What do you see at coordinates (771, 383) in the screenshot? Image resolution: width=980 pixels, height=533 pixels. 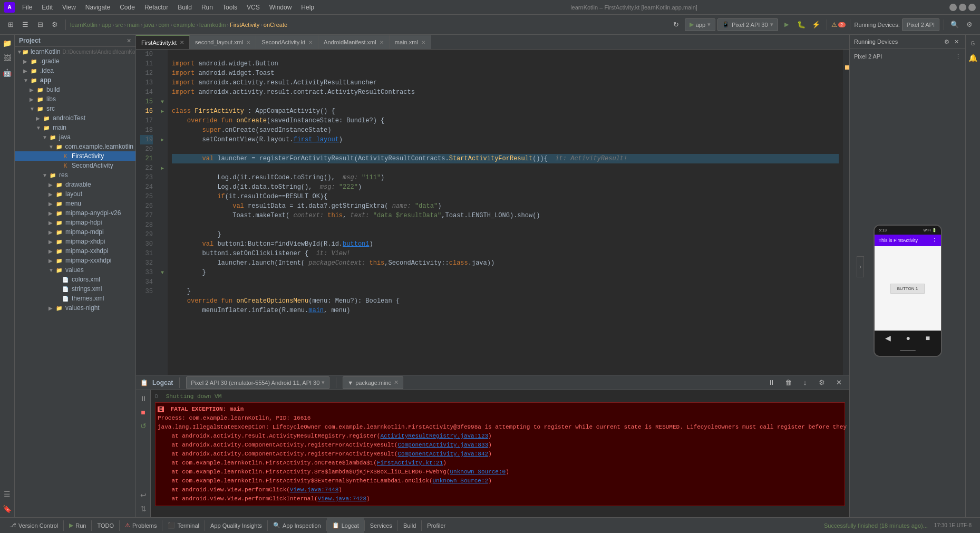 I see `logcat-pause-button: ⏸` at bounding box center [771, 383].